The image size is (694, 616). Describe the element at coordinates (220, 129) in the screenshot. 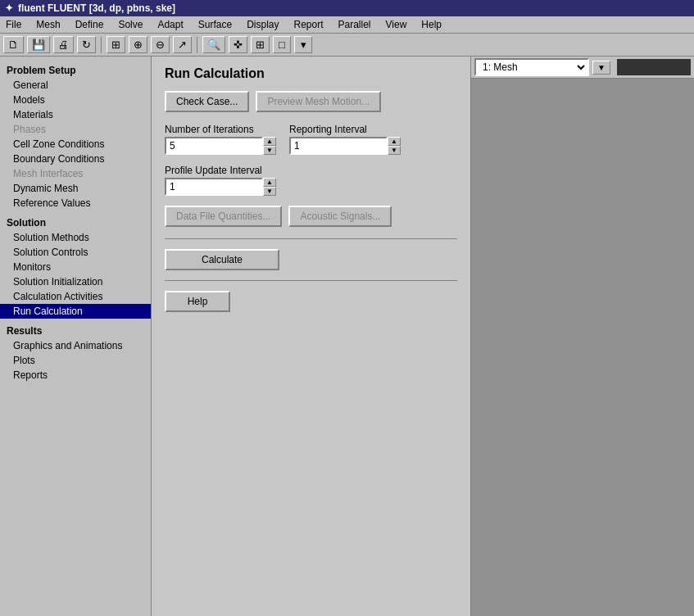

I see `num-iterations-label: Number of Iterations` at that location.